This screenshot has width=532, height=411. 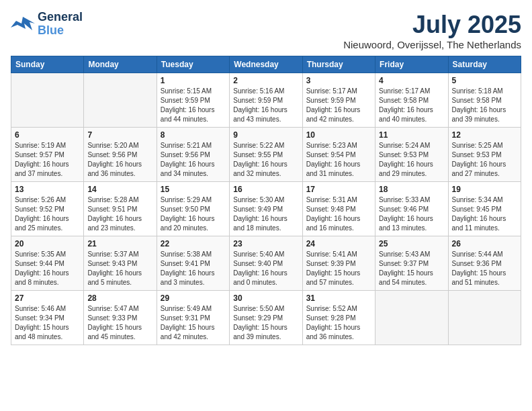 I want to click on day-number: 17, so click(x=339, y=189).